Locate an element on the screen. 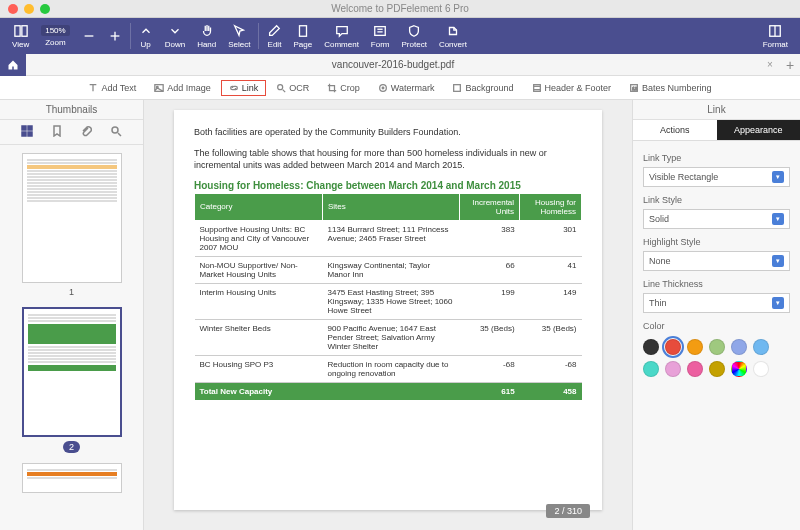 The image size is (800, 530). comment-button: Comment is located at coordinates (342, 36).